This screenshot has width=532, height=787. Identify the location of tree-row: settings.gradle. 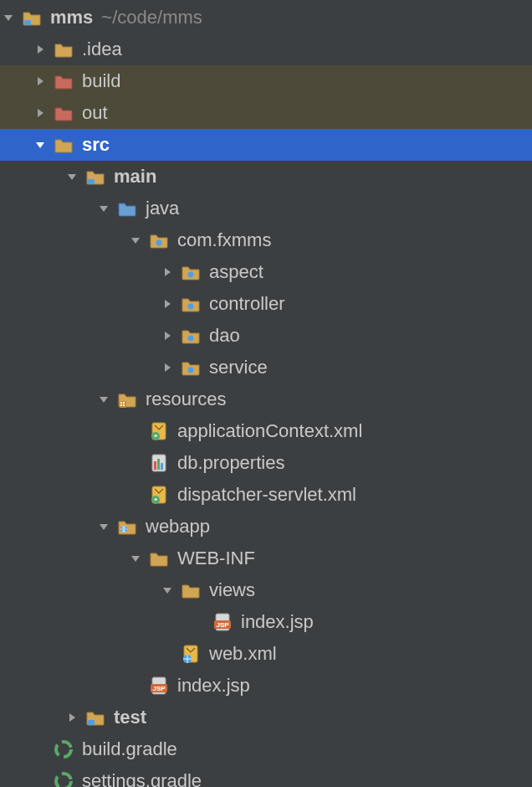
(266, 776).